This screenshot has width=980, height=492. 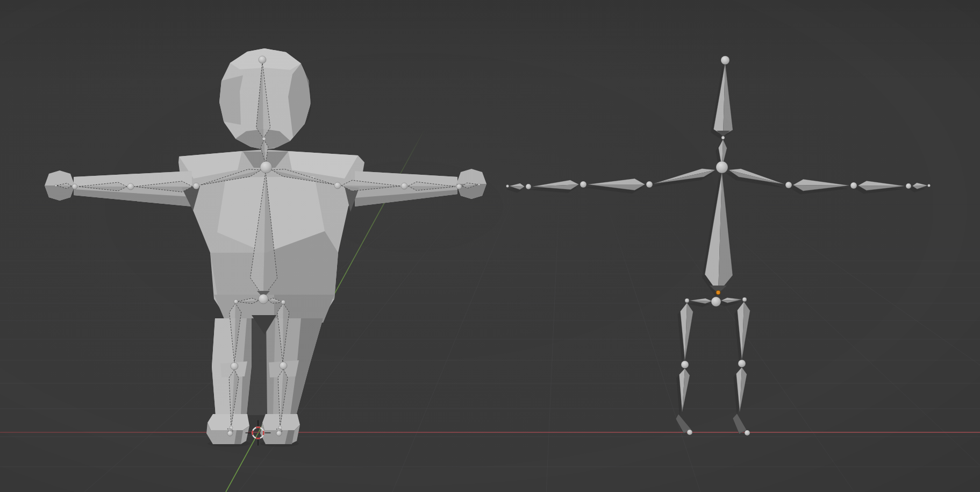 I want to click on shoe-left-top, so click(x=228, y=422).